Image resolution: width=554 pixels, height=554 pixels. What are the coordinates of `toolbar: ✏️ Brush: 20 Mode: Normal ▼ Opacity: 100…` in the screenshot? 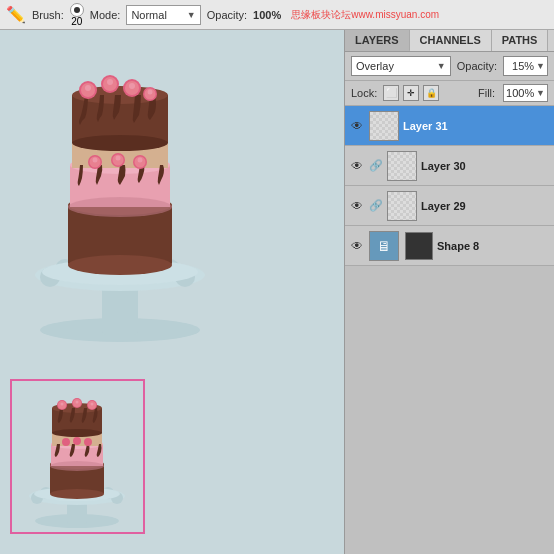 It's located at (277, 15).